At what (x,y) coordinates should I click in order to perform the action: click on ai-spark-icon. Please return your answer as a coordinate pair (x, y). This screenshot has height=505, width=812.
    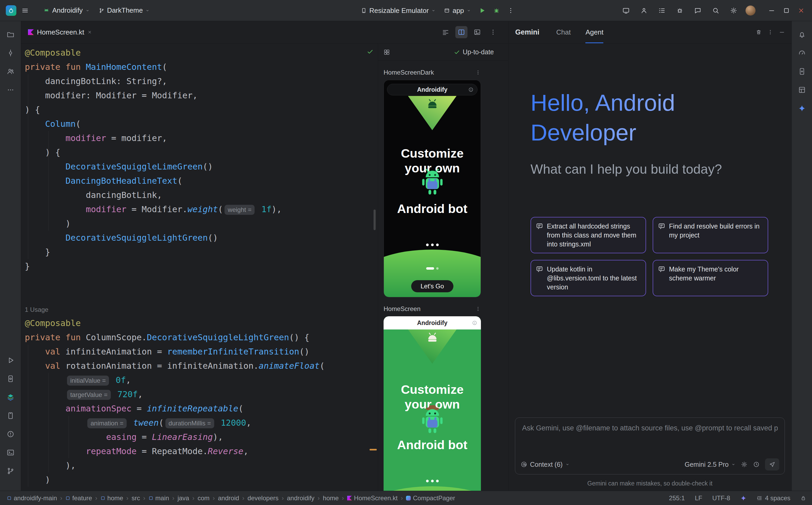
    Looking at the image, I should click on (743, 498).